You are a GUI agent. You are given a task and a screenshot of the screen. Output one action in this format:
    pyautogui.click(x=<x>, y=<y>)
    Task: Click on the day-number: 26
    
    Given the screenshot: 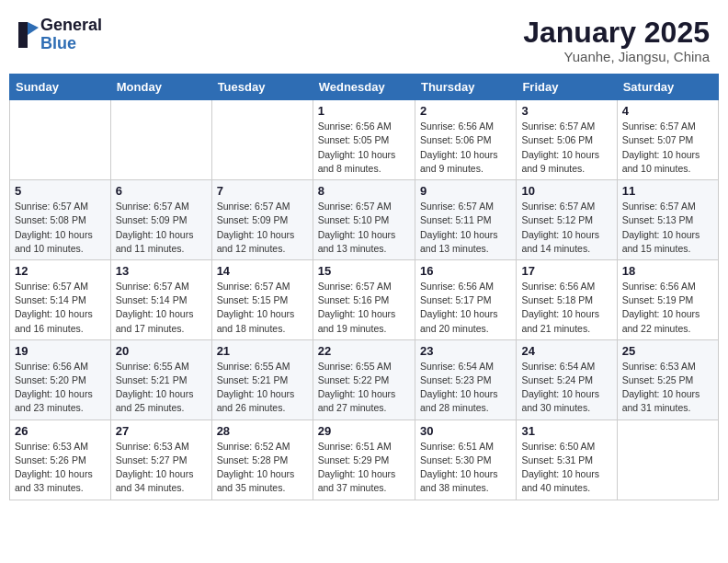 What is the action you would take?
    pyautogui.click(x=61, y=431)
    